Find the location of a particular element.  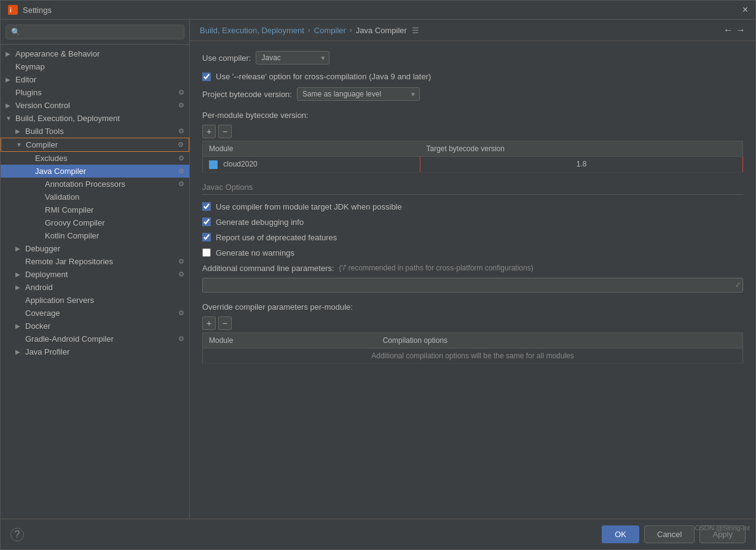

breadcrumb-menu-icon: ☰ is located at coordinates (415, 31).